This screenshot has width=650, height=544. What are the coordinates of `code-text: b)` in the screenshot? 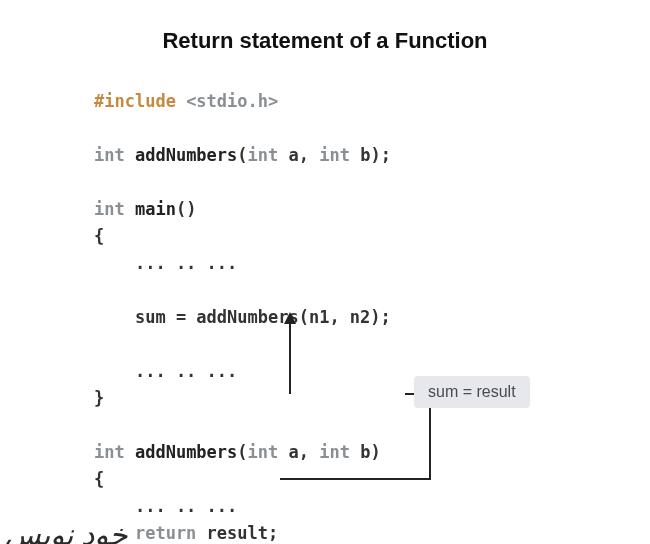 It's located at (366, 452).